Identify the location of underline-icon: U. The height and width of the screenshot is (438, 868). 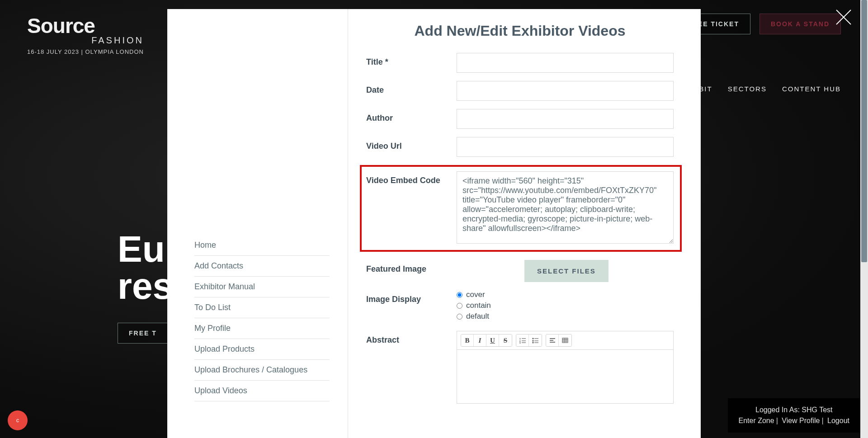
(493, 340).